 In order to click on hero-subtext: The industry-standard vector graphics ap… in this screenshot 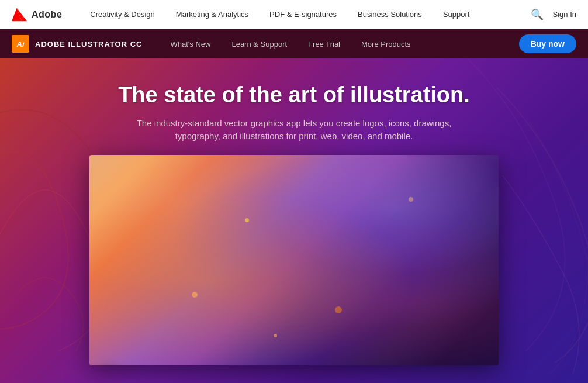, I will do `click(294, 130)`.